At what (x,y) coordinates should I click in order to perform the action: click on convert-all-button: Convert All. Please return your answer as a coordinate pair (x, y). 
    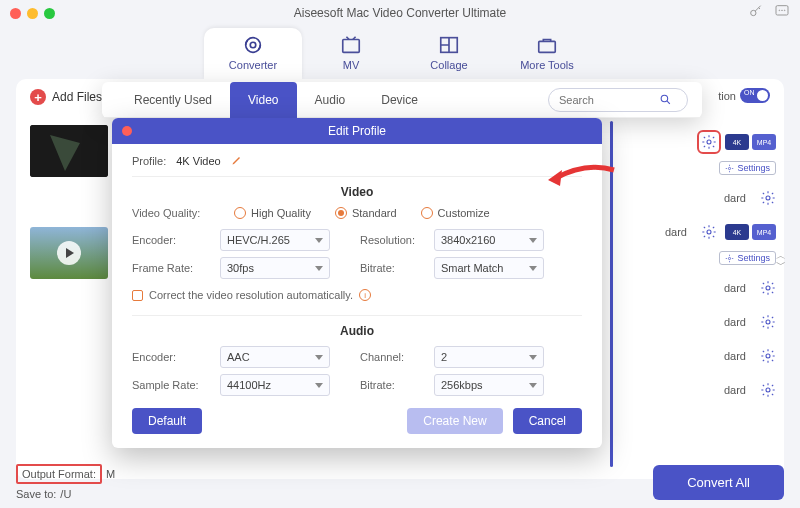
    Looking at the image, I should click on (718, 482).